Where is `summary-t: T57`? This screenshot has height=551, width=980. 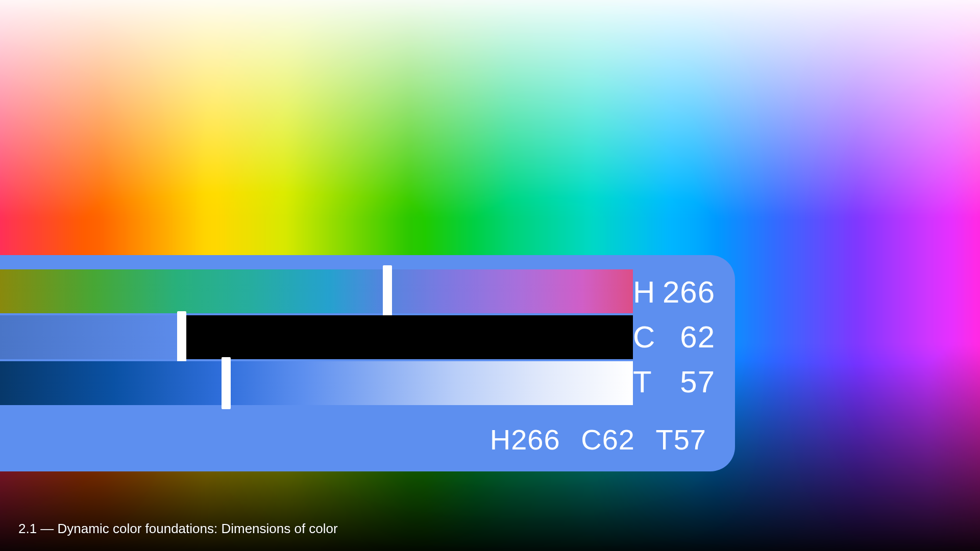 summary-t: T57 is located at coordinates (681, 440).